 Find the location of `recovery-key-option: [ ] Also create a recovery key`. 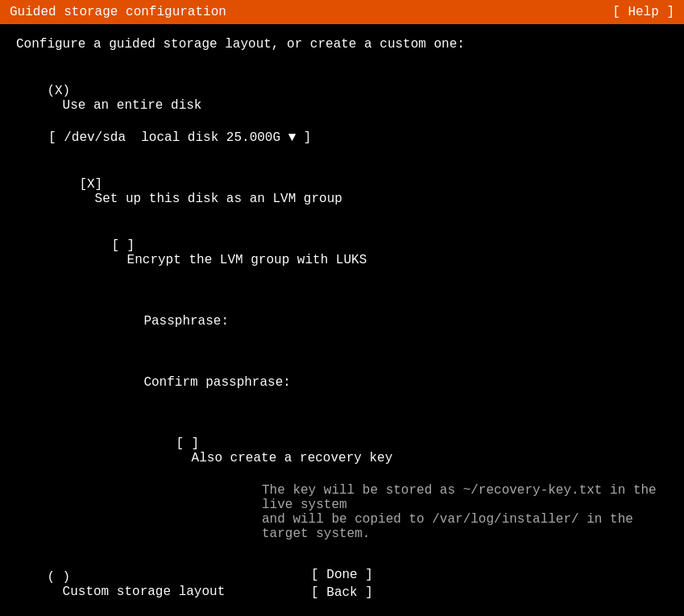

recovery-key-option: [ ] Also create a recovery key is located at coordinates (342, 451).